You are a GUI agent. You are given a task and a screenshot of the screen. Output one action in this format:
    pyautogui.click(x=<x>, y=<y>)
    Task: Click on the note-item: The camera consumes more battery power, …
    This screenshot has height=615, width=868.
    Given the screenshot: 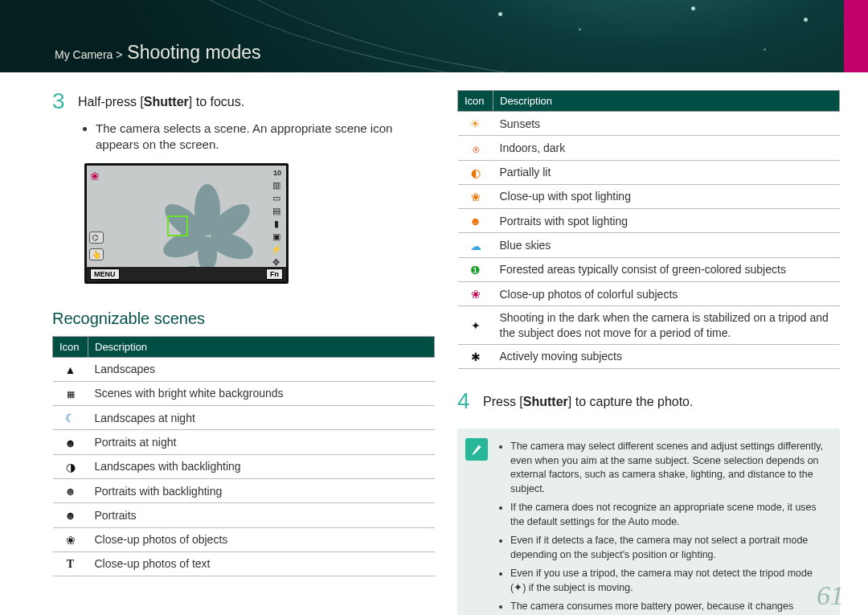 What is the action you would take?
    pyautogui.click(x=669, y=608)
    